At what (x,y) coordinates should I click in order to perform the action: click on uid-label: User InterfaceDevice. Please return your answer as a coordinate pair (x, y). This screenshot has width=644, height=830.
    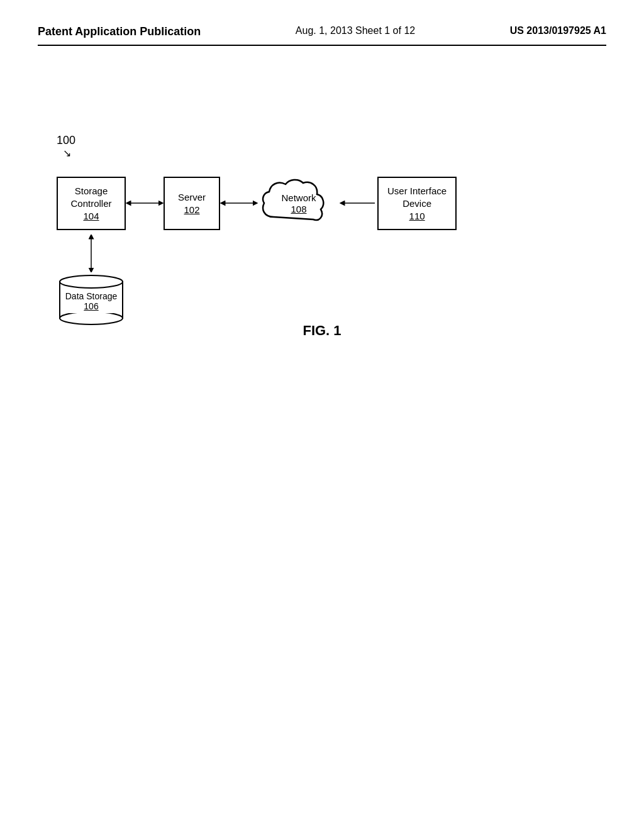
    Looking at the image, I should click on (417, 197).